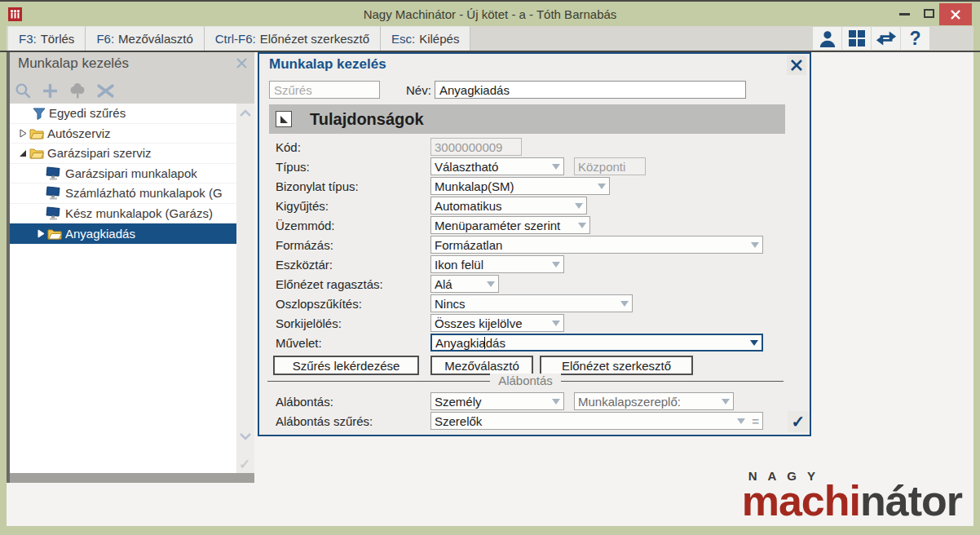 Image resolution: width=980 pixels, height=535 pixels. What do you see at coordinates (905, 15) in the screenshot?
I see `minimize-icon` at bounding box center [905, 15].